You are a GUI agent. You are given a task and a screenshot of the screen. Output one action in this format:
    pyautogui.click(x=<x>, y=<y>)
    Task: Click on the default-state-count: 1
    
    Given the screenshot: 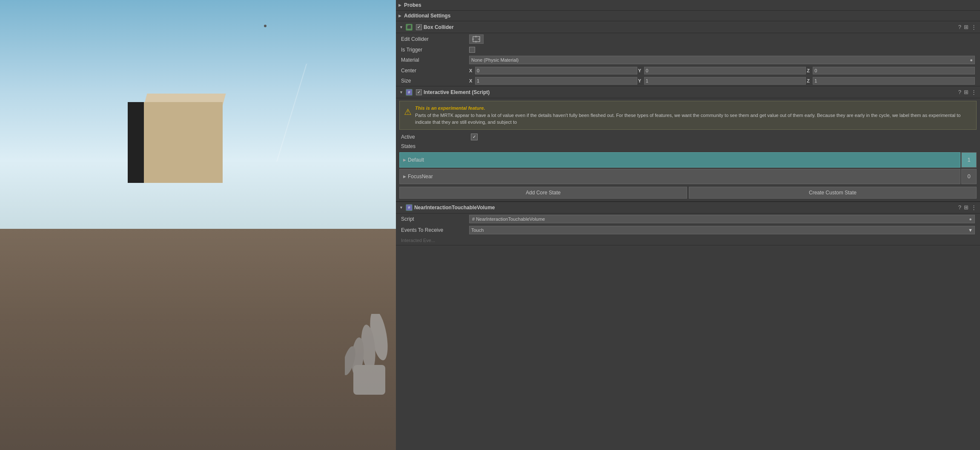 What is the action you would take?
    pyautogui.click(x=969, y=160)
    